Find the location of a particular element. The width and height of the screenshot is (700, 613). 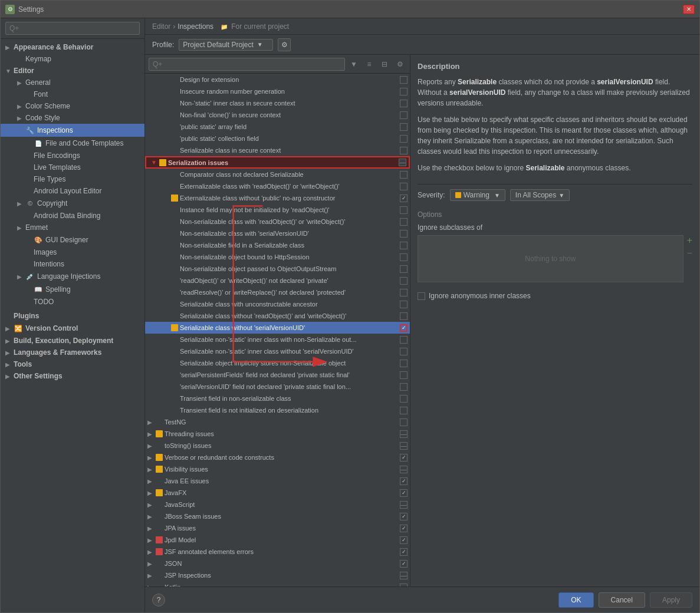

ignore-anon-checkbox is located at coordinates (421, 296).